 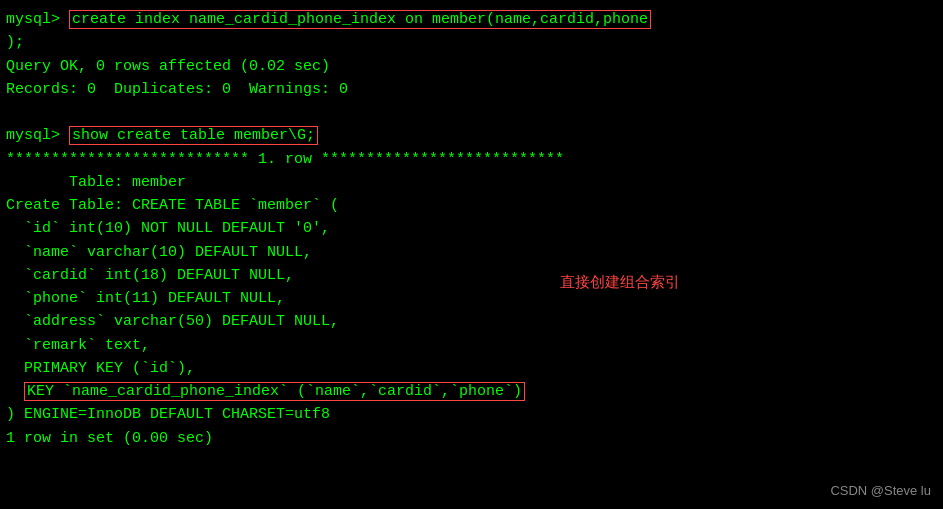 I want to click on line-9: Create Table: CREATE TABLE `member` (, so click(x=472, y=206).